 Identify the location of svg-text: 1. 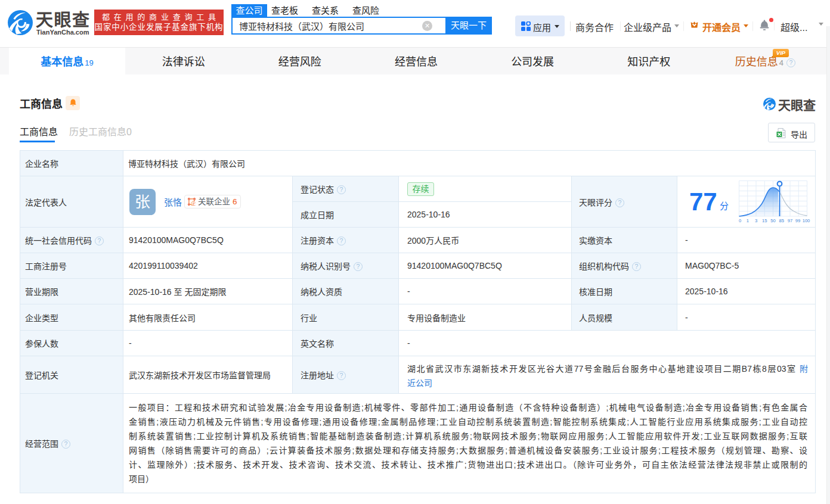
(748, 220).